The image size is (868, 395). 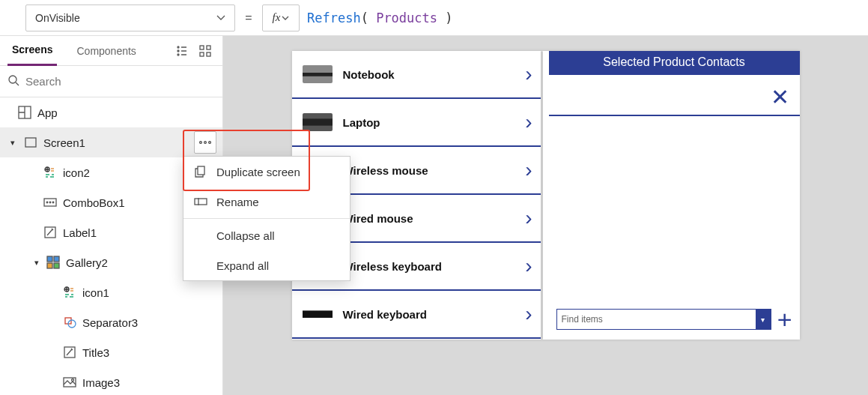 What do you see at coordinates (258, 172) in the screenshot?
I see `menu-label: Duplicate screen` at bounding box center [258, 172].